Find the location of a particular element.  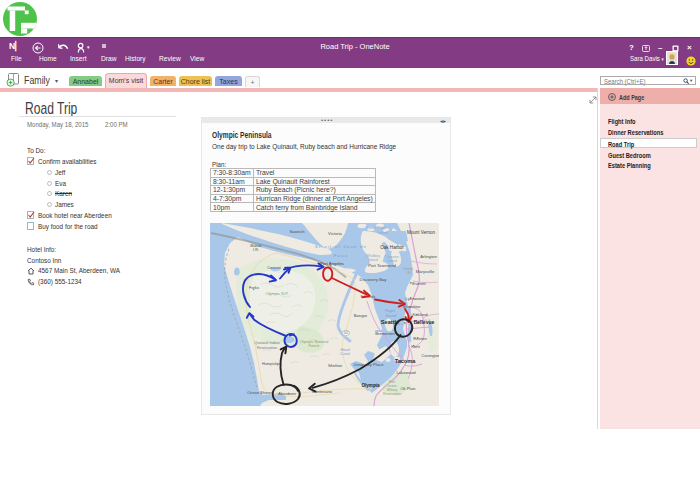

svg-text: Bellevue is located at coordinates (424, 322).